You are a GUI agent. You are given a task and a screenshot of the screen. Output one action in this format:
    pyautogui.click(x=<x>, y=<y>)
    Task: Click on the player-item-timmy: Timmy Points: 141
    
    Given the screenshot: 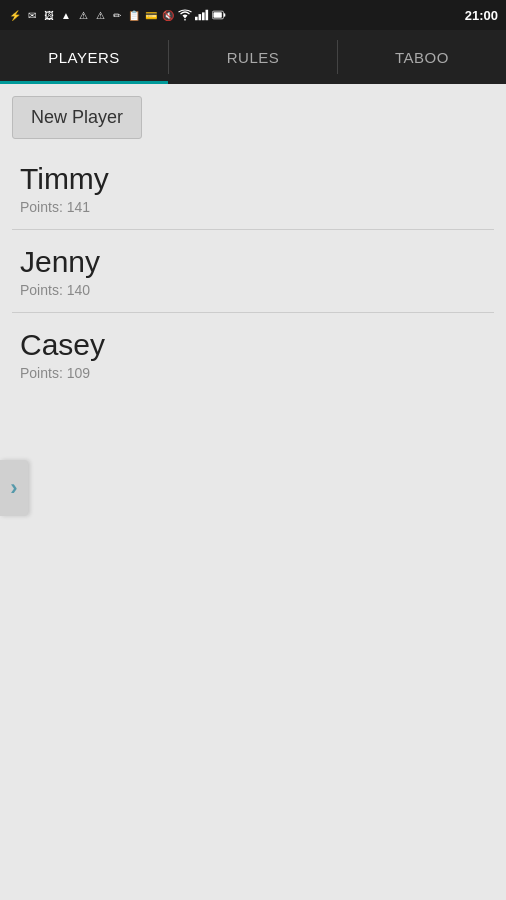 What is the action you would take?
    pyautogui.click(x=253, y=188)
    